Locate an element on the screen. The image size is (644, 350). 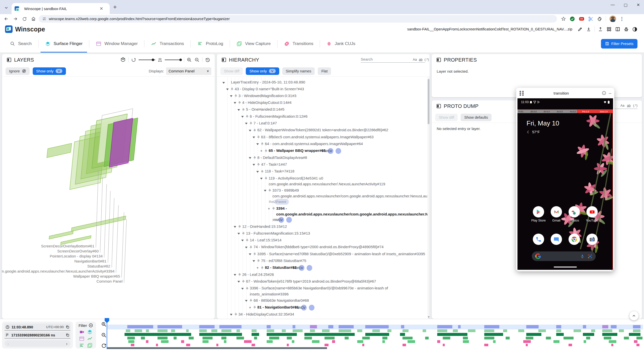
screenrecord-icon is located at coordinates (82, 332).